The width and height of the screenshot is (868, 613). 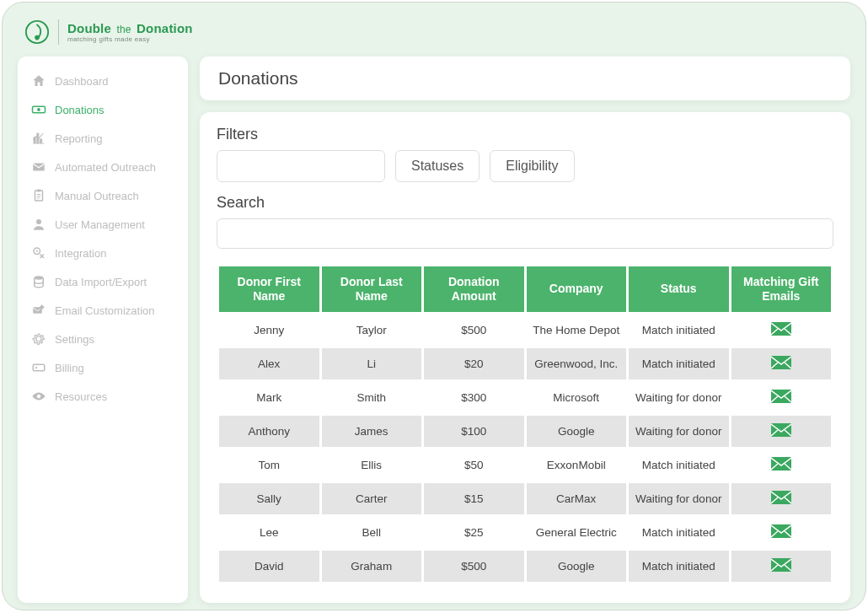 What do you see at coordinates (576, 499) in the screenshot?
I see `cell-company: CarMax` at bounding box center [576, 499].